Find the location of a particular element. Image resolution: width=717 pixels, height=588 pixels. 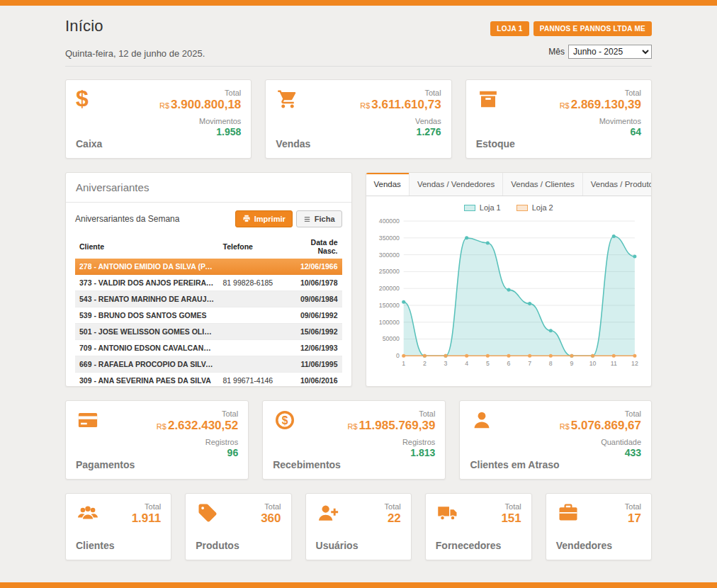

card-title: Clientes em Atraso is located at coordinates (514, 465).